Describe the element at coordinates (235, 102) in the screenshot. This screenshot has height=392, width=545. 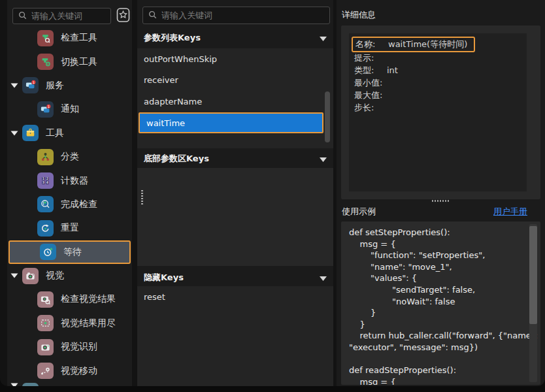
I see `param-item: adapterName` at that location.